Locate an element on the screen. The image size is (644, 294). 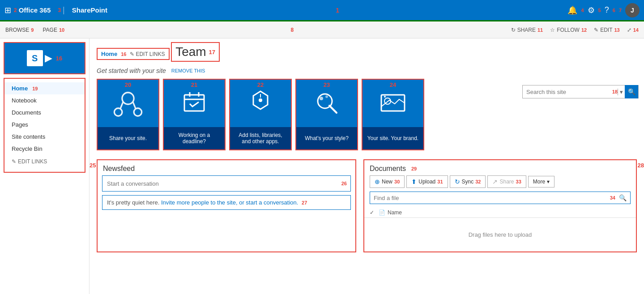
new-btn-num: 30 is located at coordinates (397, 182).